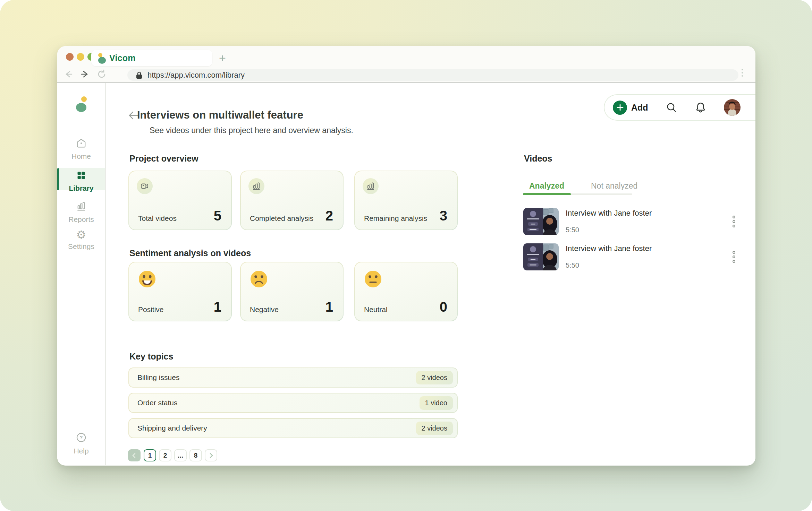  Describe the element at coordinates (151, 356) in the screenshot. I see `section-heading-key-topics: Key topics` at that location.